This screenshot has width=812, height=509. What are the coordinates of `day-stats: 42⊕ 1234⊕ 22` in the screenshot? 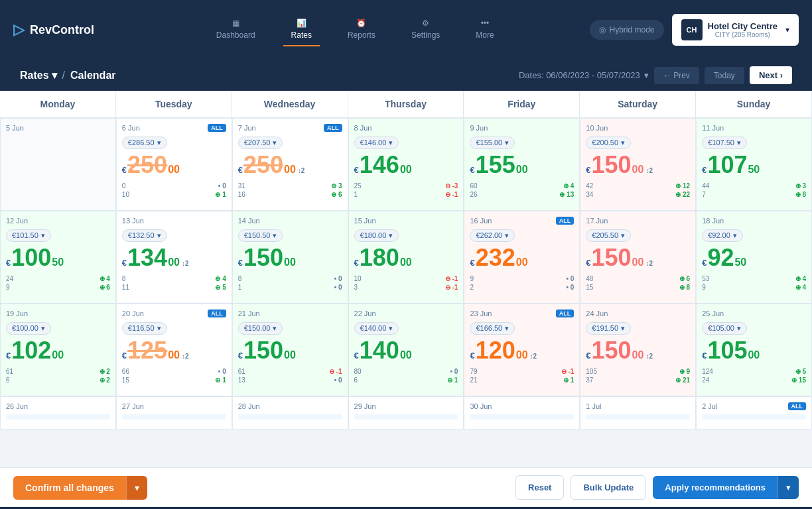 It's located at (638, 190).